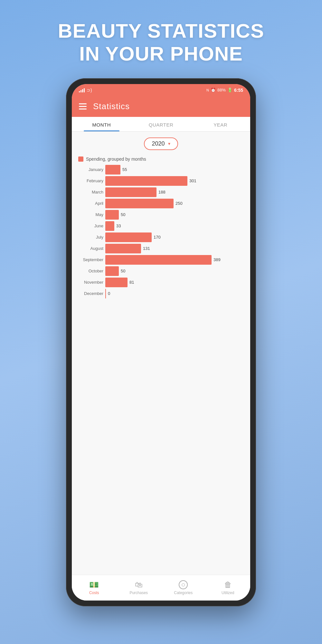 This screenshot has height=644, width=322. What do you see at coordinates (230, 90) in the screenshot?
I see `battery-icon: 🔋` at bounding box center [230, 90].